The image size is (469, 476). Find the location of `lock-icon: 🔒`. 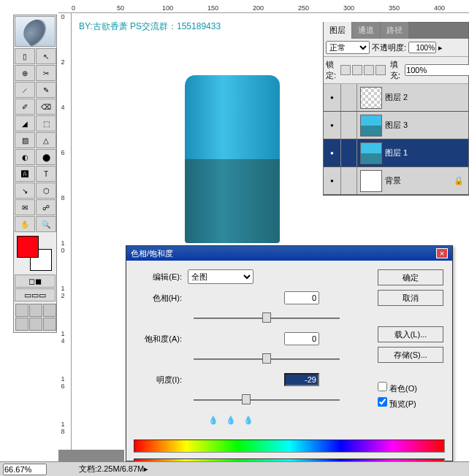

lock-icon: 🔒 is located at coordinates (459, 181).